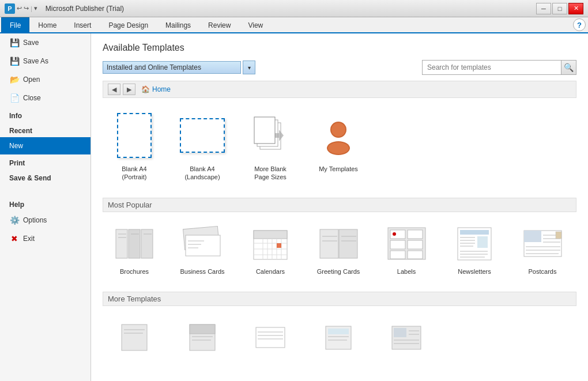 The height and width of the screenshot is (381, 588). What do you see at coordinates (202, 250) in the screenshot?
I see `template-business-cards: Business Cards` at bounding box center [202, 250].